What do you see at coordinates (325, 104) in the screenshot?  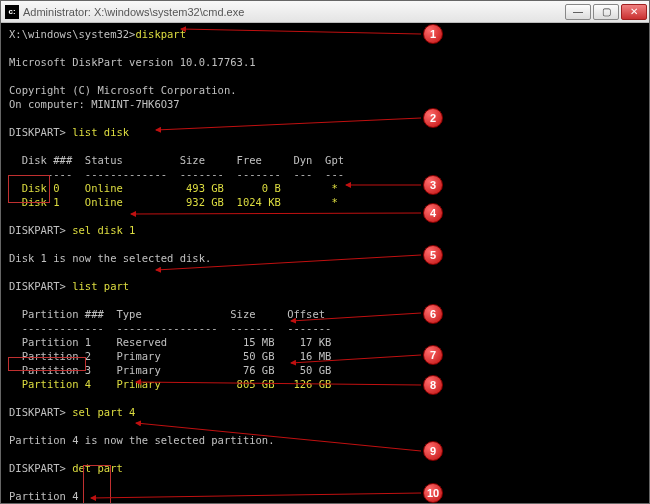 I see `computer-line: On computer: MININT-7HK6O37` at bounding box center [325, 104].